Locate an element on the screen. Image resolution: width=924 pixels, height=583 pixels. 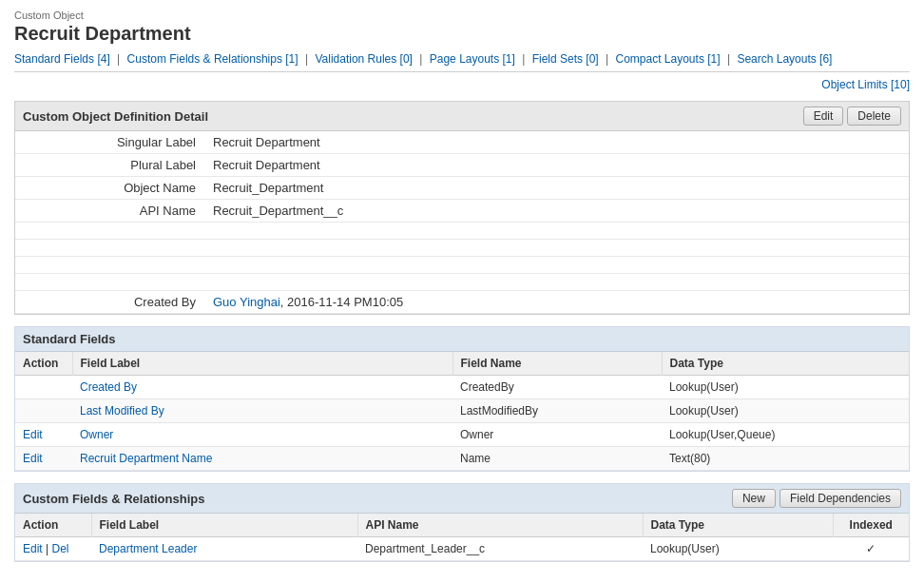
definition-detail-actions: Edit Delete is located at coordinates (852, 116).